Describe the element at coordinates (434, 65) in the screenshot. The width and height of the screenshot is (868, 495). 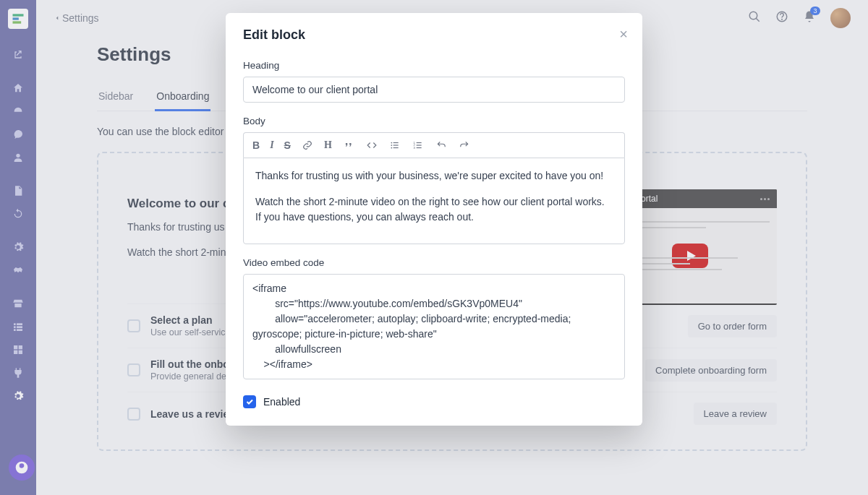
I see `heading-label: Heading` at that location.